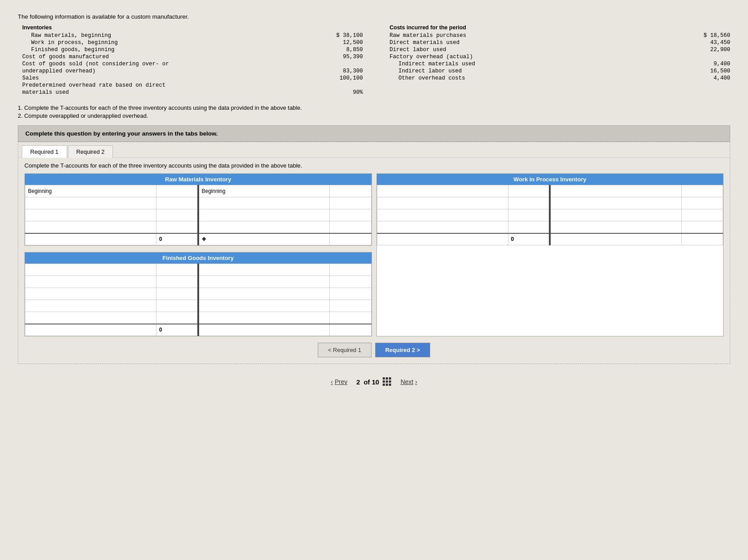 This screenshot has height=560, width=748. Describe the element at coordinates (374, 112) in the screenshot. I see `tasks-section: 1. Complete the T-accounts for each of t…` at that location.